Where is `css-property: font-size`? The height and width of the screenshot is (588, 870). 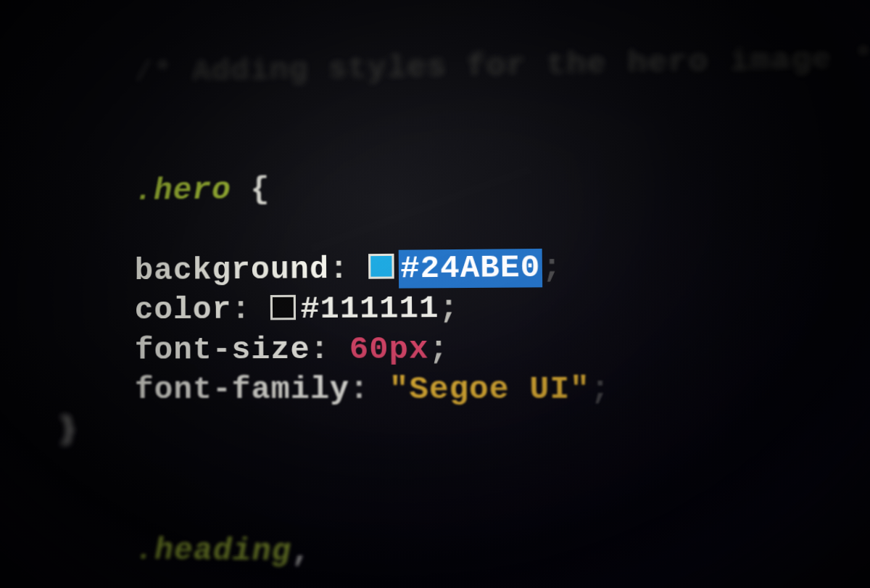
css-property: font-size is located at coordinates (223, 349).